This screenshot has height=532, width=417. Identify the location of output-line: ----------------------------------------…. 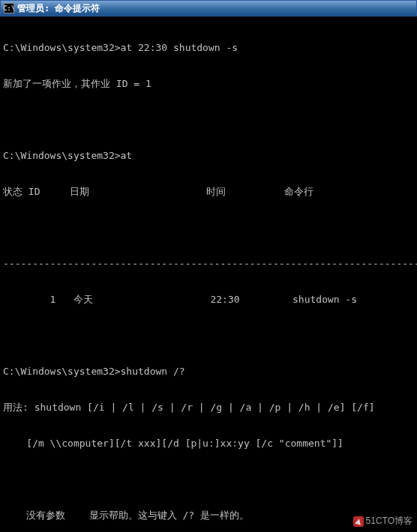
(208, 264).